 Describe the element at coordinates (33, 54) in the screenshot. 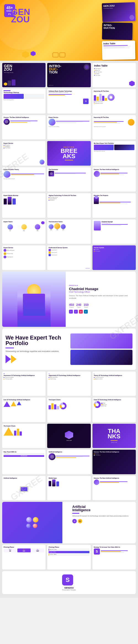

I see `hex-purple` at that location.